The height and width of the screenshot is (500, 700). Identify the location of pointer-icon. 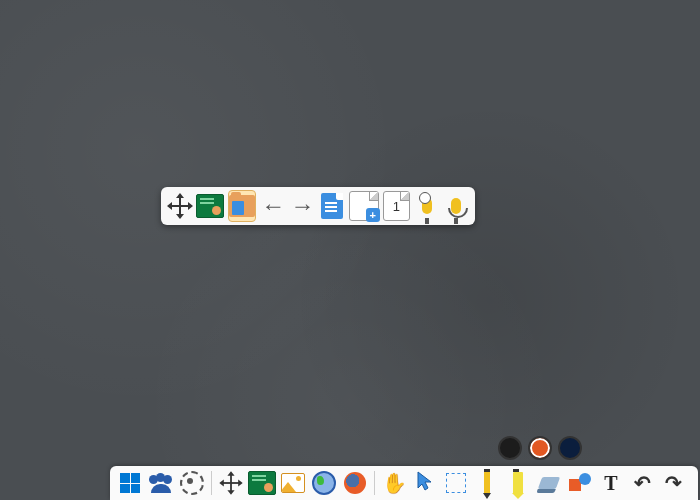
(425, 483).